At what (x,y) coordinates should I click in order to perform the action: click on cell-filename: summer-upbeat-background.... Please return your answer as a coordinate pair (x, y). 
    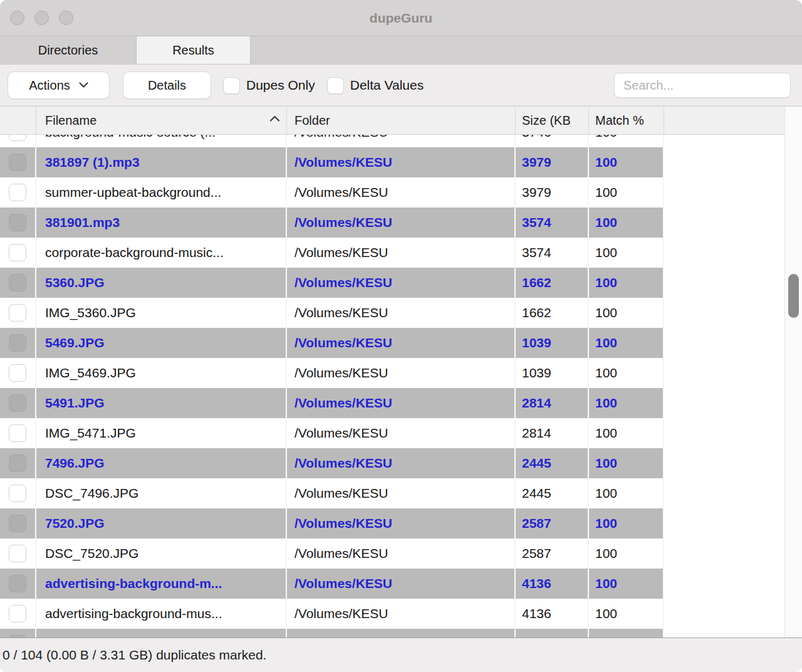
    Looking at the image, I should click on (162, 192).